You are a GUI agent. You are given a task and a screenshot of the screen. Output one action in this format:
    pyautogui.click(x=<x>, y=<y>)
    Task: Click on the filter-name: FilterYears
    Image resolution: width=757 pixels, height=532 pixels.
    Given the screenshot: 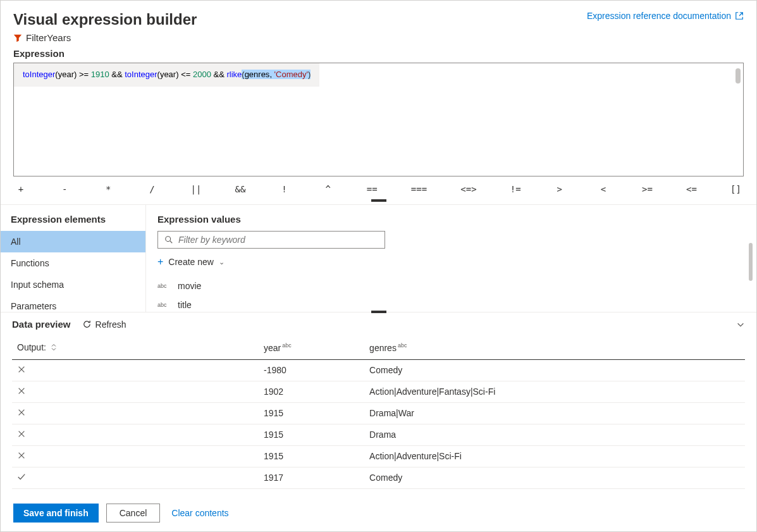 What is the action you would take?
    pyautogui.click(x=48, y=38)
    